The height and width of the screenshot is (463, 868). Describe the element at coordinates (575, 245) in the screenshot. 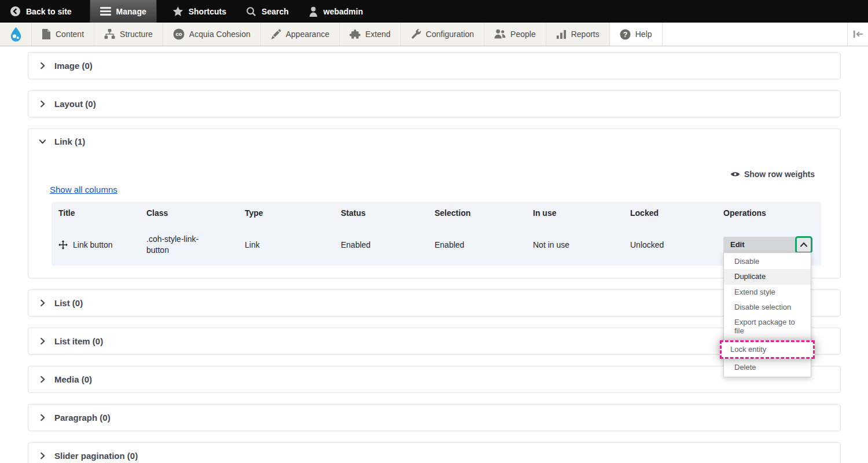

I see `row-in-use-cell: Not in use` at that location.